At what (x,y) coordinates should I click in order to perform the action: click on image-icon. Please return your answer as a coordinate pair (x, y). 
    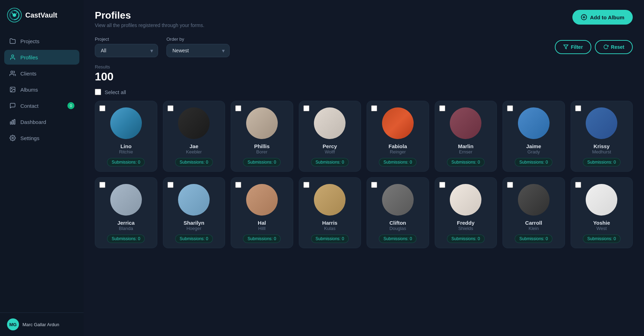
    Looking at the image, I should click on (13, 90).